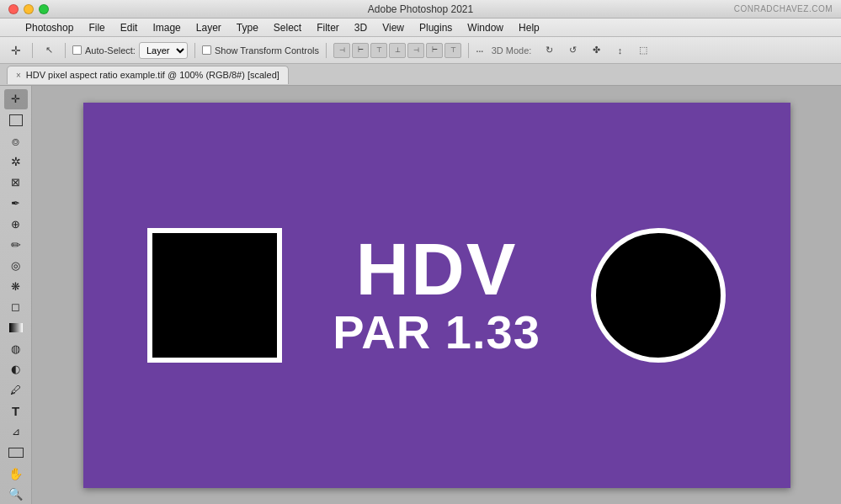 This screenshot has width=841, height=504. I want to click on lasso-icon: ⌾, so click(15, 141).